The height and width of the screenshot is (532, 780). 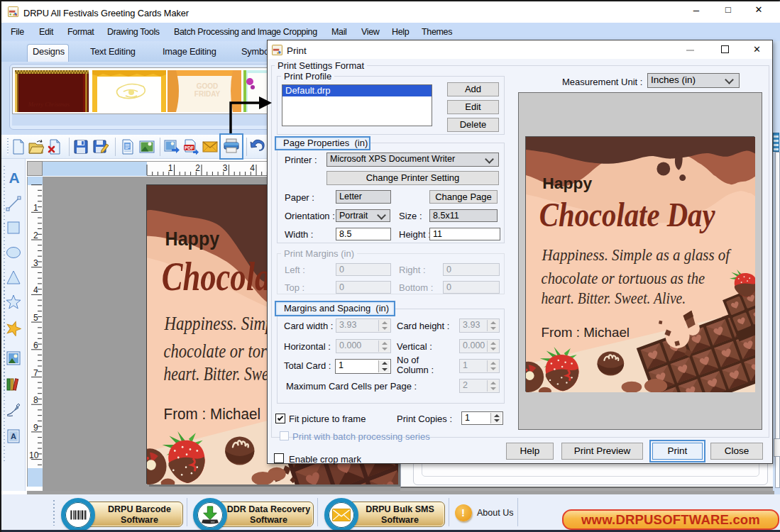 I want to click on svg-text: PDF, so click(x=189, y=148).